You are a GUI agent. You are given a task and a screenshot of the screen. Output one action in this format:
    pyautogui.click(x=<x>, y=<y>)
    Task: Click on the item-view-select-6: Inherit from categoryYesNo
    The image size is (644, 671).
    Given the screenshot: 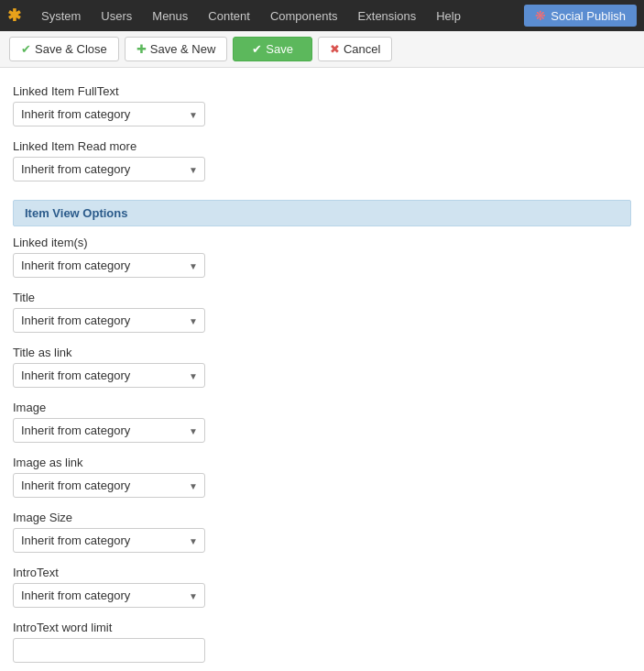 What is the action you would take?
    pyautogui.click(x=109, y=596)
    